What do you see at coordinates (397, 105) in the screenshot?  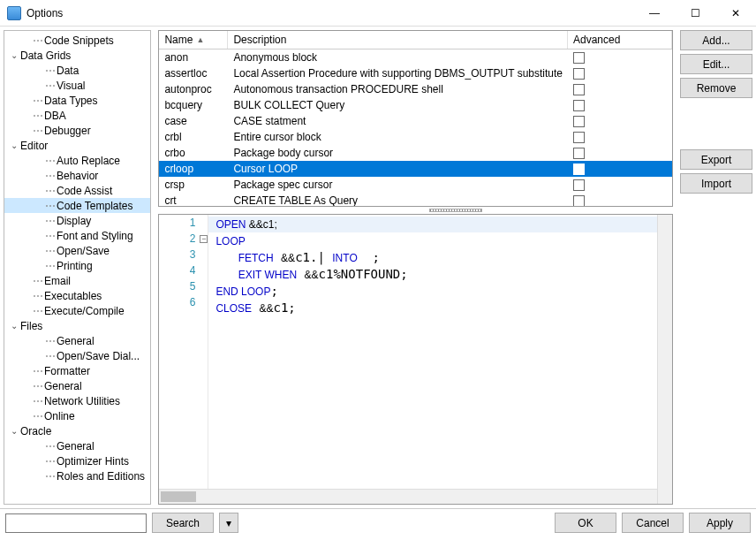 I see `cell-description: BULK COLLECT Query` at bounding box center [397, 105].